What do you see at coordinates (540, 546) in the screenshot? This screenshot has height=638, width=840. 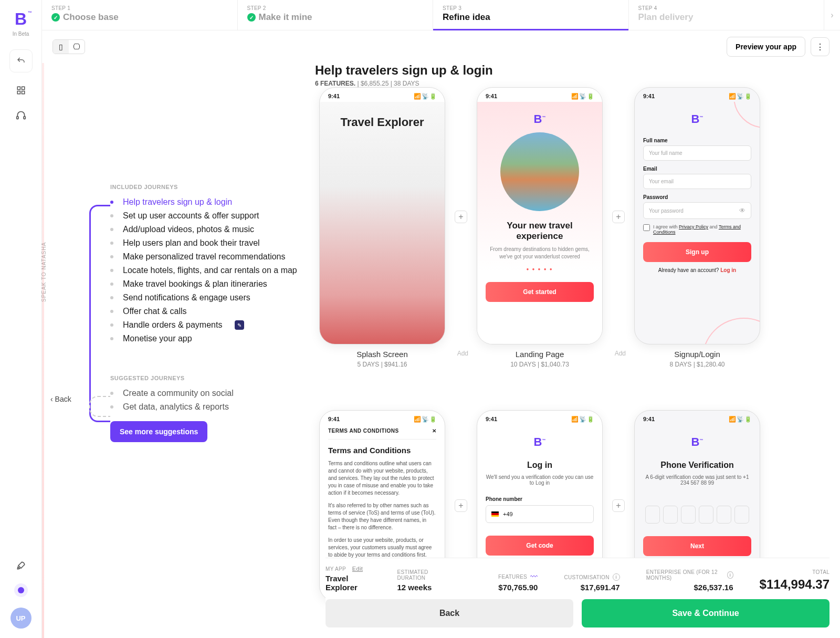 I see `get-code-button: Get code` at bounding box center [540, 546].